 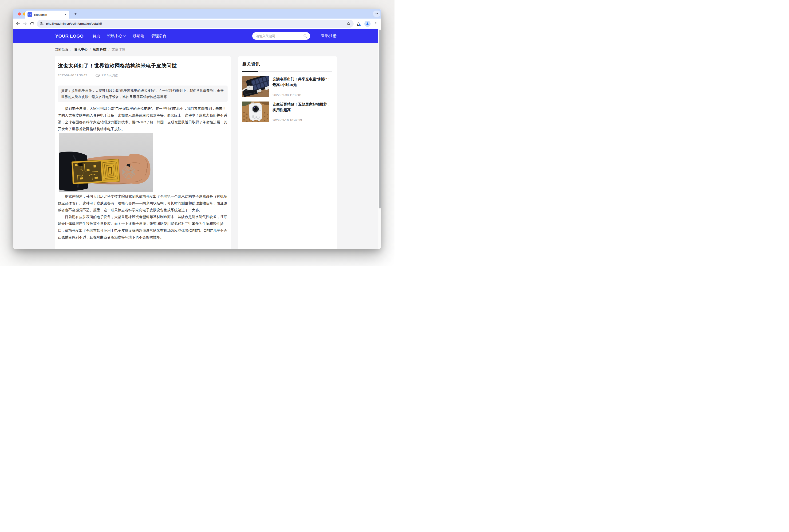 What do you see at coordinates (305, 36) in the screenshot?
I see `search-icon` at bounding box center [305, 36].